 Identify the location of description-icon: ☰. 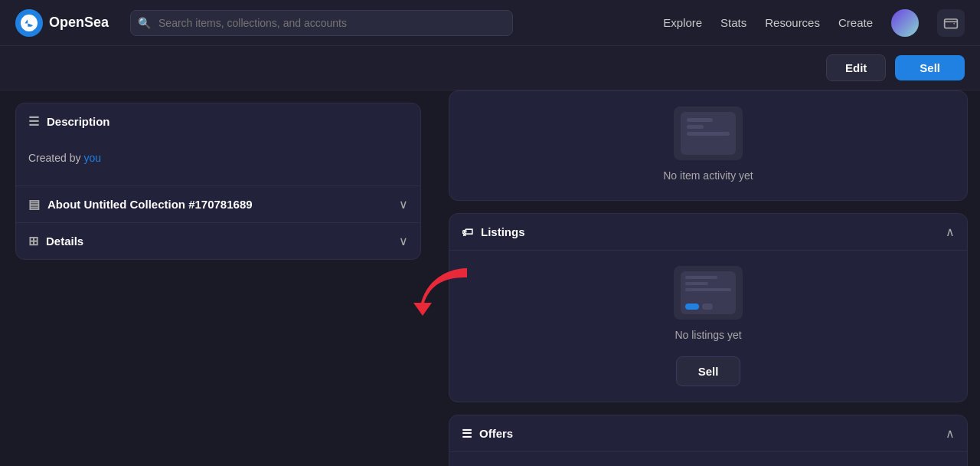
(34, 121).